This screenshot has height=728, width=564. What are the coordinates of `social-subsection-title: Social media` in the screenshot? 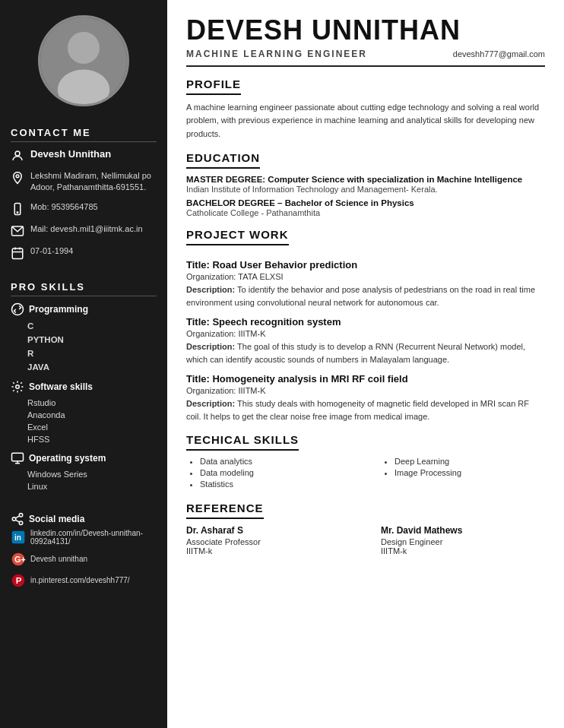 It's located at (84, 519).